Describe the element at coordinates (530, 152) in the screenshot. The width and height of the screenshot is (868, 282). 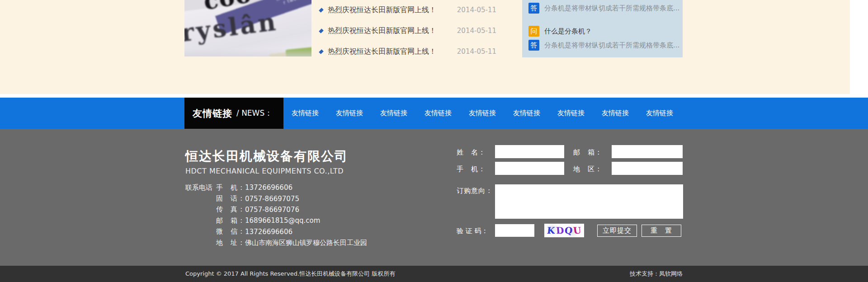
I see `name-field` at that location.